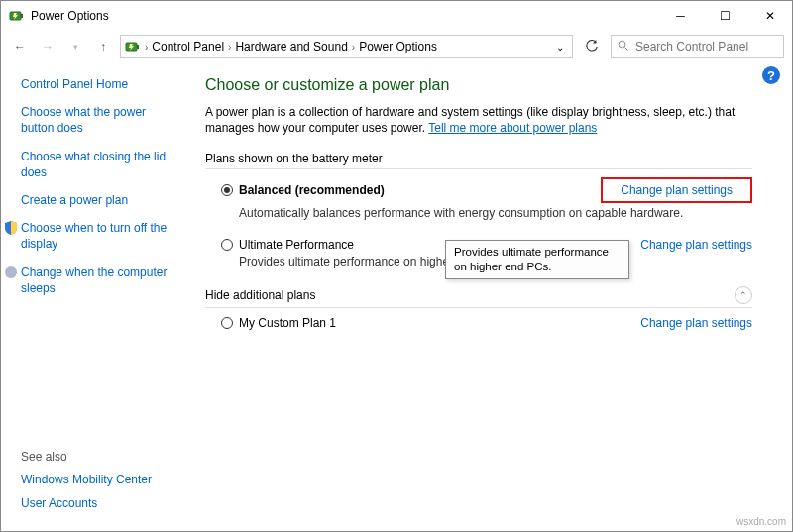  What do you see at coordinates (512, 128) in the screenshot?
I see `learn-more-link: Tell me more about power plans` at bounding box center [512, 128].